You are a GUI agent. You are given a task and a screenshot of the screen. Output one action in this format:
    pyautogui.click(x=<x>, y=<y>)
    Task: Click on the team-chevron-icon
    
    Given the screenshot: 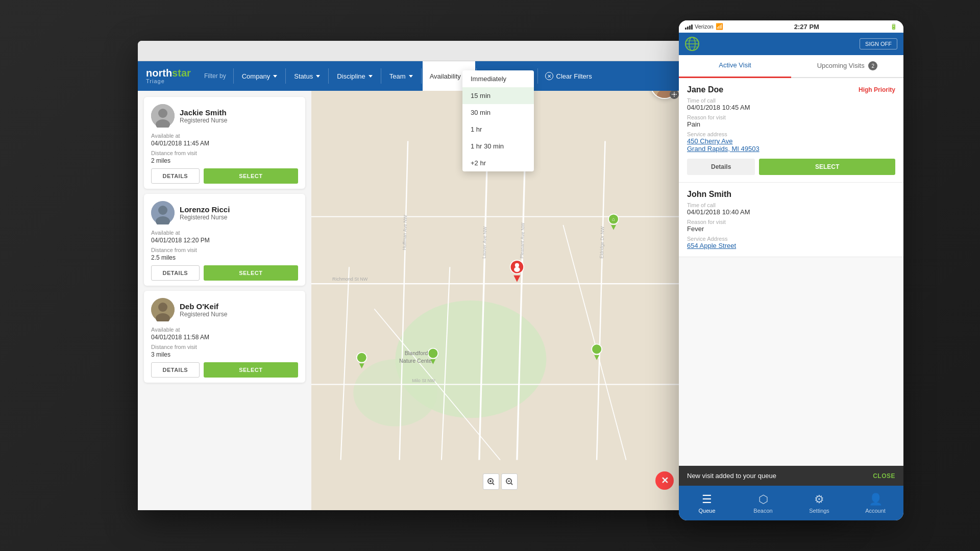 What is the action you would take?
    pyautogui.click(x=411, y=77)
    